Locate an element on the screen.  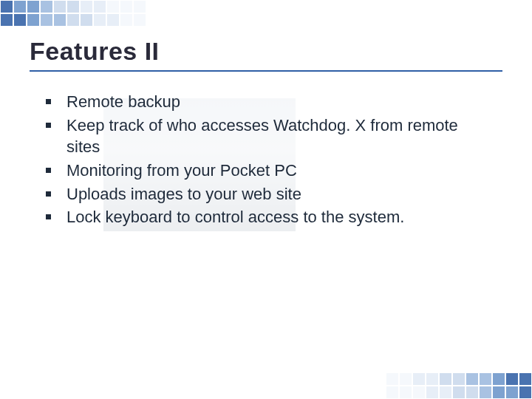
feature-item: Uploads images to your web site is located at coordinates (253, 194).